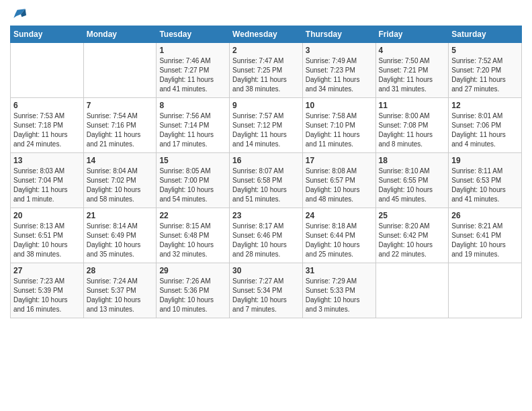  Describe the element at coordinates (266, 75) in the screenshot. I see `day-info: Sunrise: 7:47 AM Sunset: 7:25 PM Dayligh…` at that location.